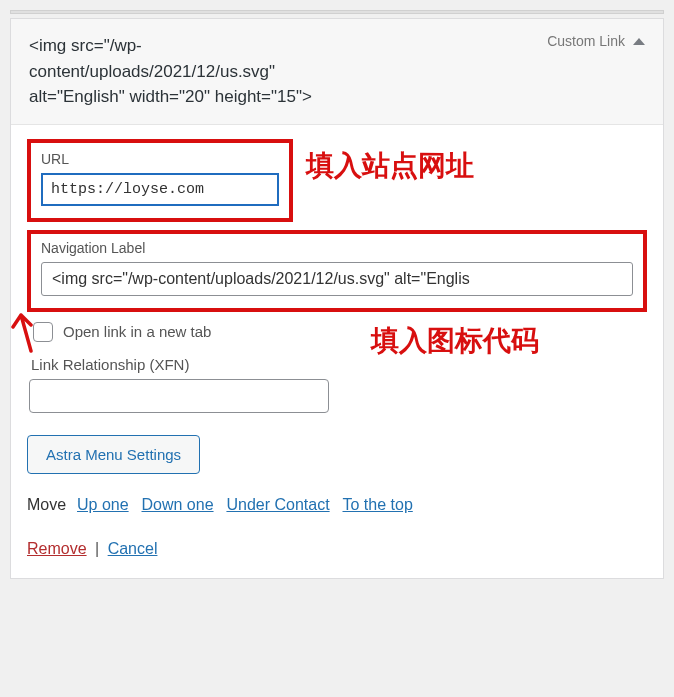 The image size is (674, 697). Describe the element at coordinates (378, 504) in the screenshot. I see `move-top-link: To the top` at that location.